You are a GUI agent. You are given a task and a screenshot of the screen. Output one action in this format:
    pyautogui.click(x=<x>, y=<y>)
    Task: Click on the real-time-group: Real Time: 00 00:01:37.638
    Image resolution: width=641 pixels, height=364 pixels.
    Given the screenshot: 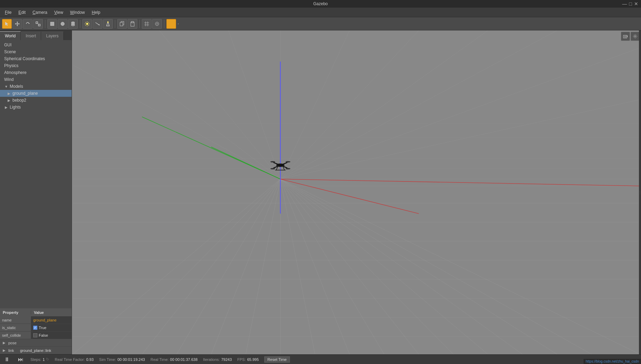 What is the action you would take?
    pyautogui.click(x=174, y=360)
    